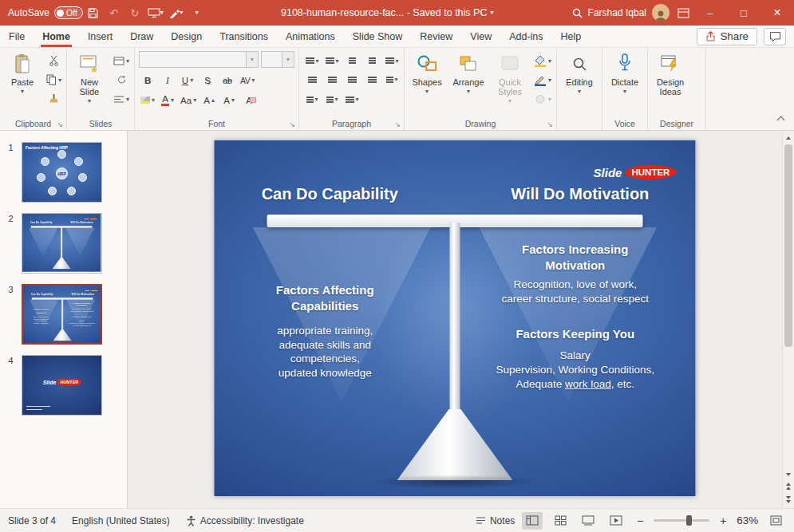 This screenshot has height=532, width=794. I want to click on italic-button: I, so click(168, 81).